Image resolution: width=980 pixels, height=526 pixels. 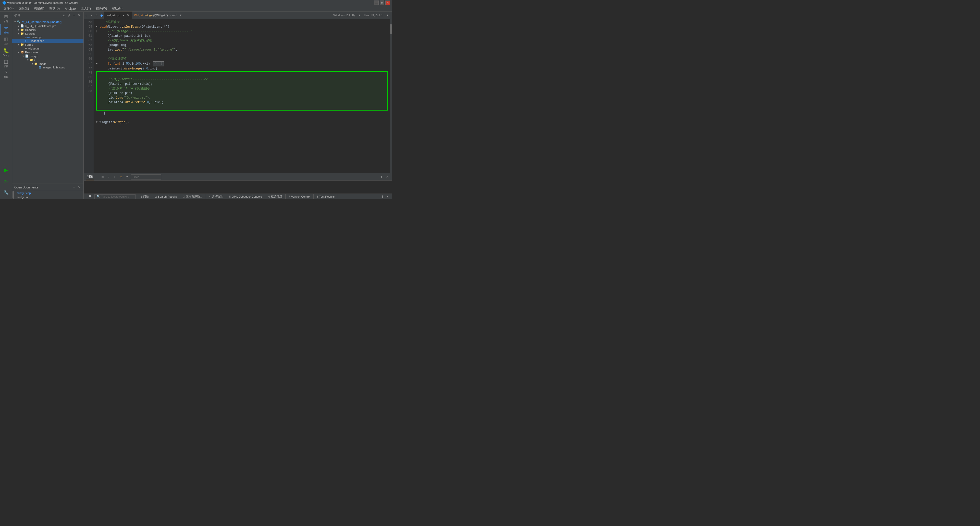 I want to click on tree-item-root-folder: ▼ 📁 /, so click(x=48, y=60).